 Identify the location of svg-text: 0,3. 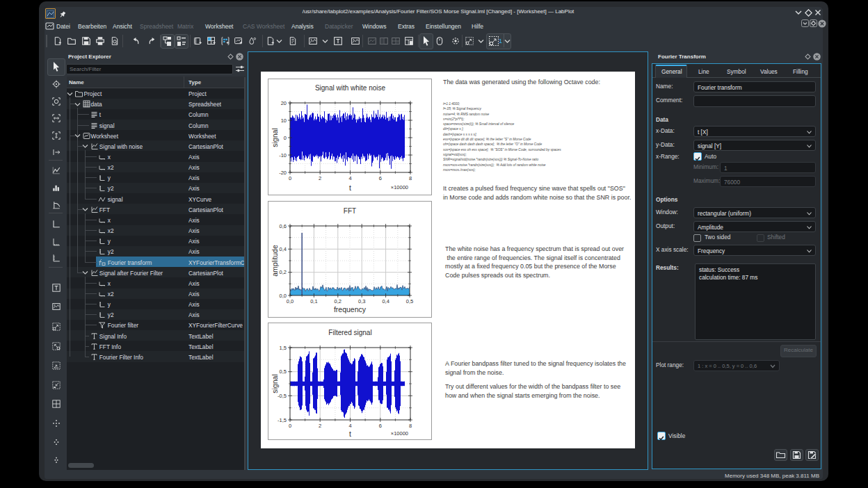
(362, 302).